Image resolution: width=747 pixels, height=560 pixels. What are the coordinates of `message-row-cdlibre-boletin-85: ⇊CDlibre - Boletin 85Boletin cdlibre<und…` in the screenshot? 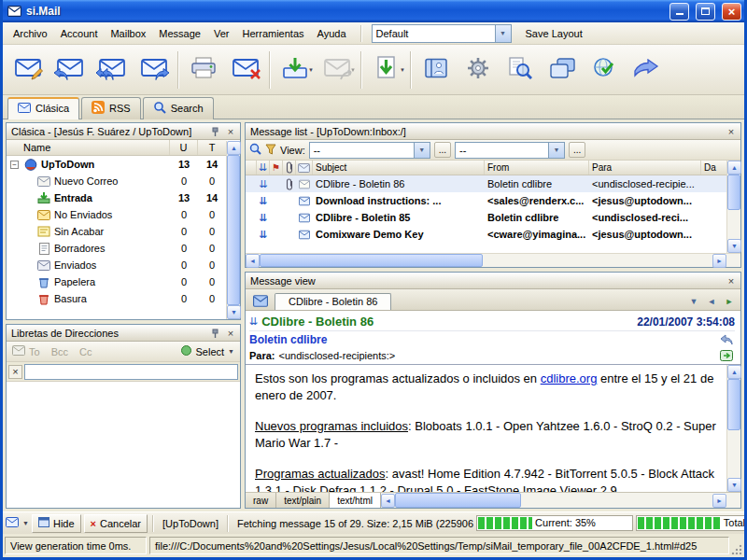 It's located at (486, 217).